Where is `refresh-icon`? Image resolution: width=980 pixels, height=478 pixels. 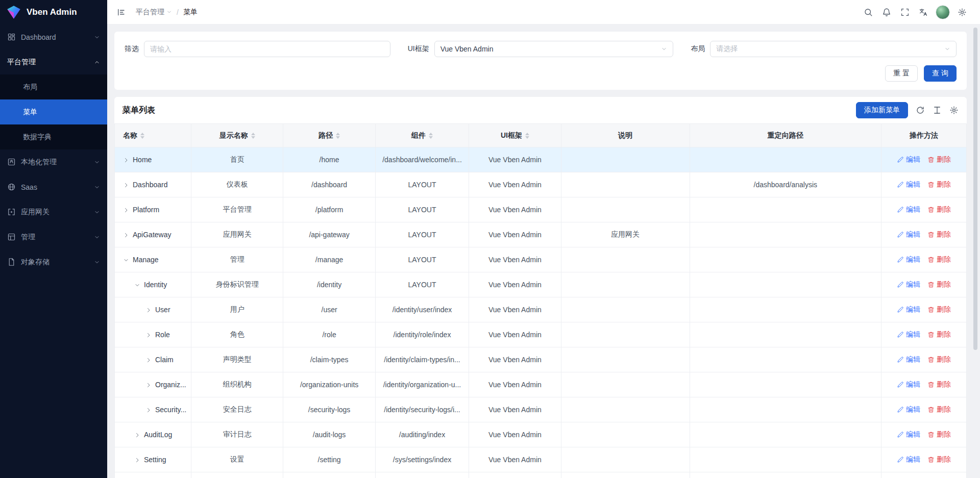
refresh-icon is located at coordinates (920, 110).